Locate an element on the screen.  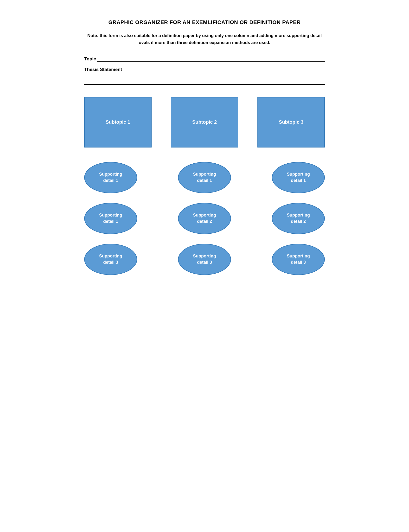
detail-oval-1-3: Supportingdetail 1 is located at coordinates (298, 178).